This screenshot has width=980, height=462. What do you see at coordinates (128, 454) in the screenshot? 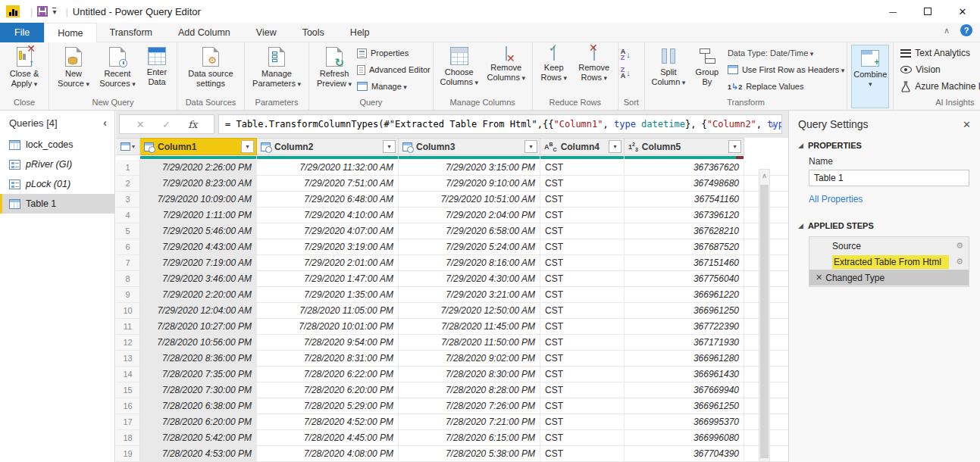
I see `row-number: 19` at bounding box center [128, 454].